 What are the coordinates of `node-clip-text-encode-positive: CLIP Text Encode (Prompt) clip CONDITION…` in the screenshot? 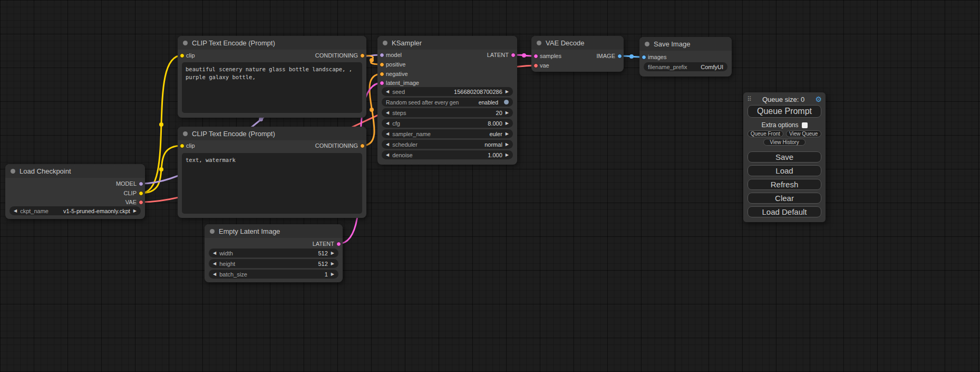 It's located at (272, 77).